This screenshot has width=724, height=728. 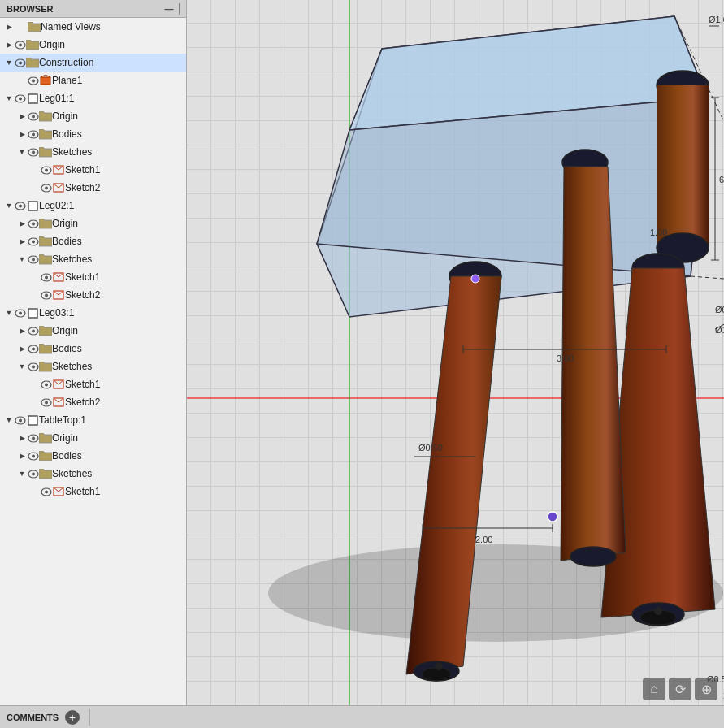 What do you see at coordinates (59, 384) in the screenshot?
I see `sketch-icon-leg03-sketch1` at bounding box center [59, 384].